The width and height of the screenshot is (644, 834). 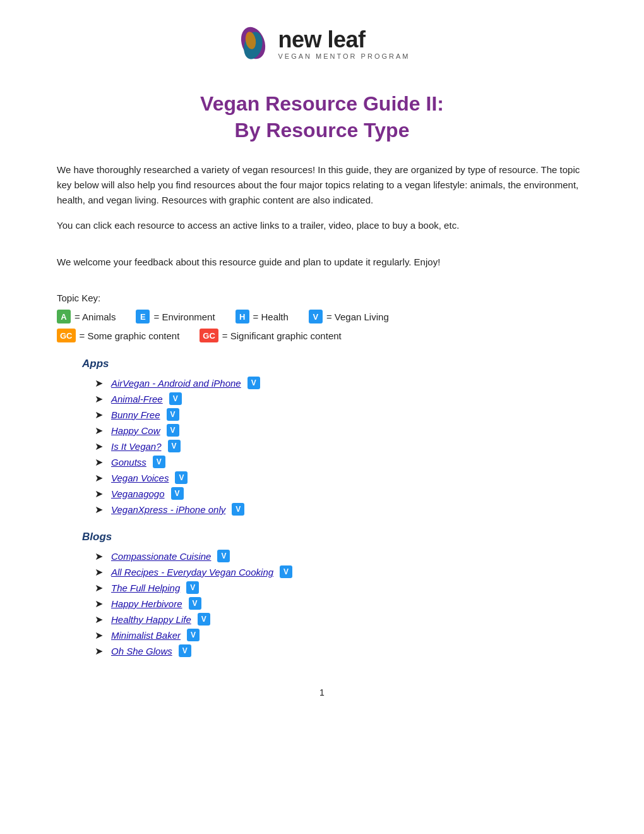 What do you see at coordinates (146, 636) in the screenshot?
I see `blog-minimalistbaker: Minimalist Baker` at bounding box center [146, 636].